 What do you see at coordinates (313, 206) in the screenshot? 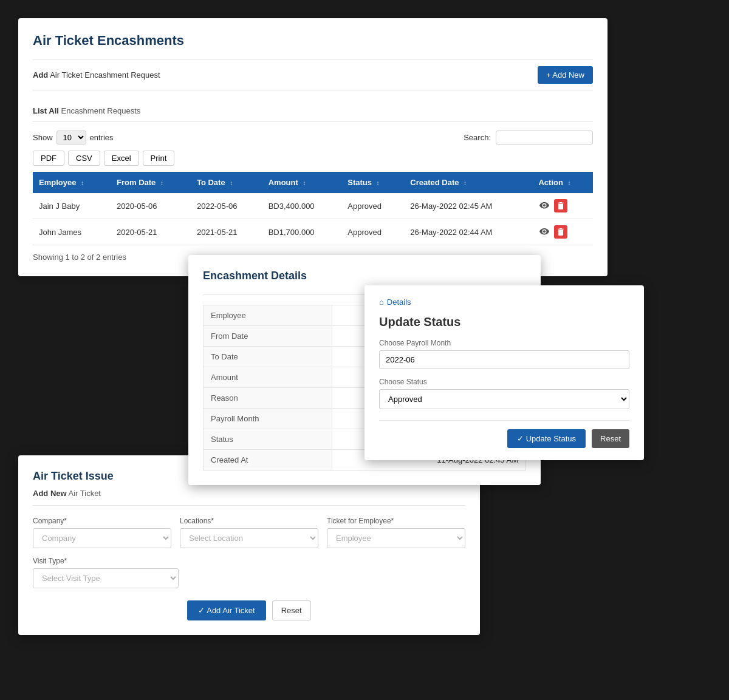
I see `table-row: Jain J Baby 2020-05-06 2022-05-06 BD3,40…` at bounding box center [313, 206].